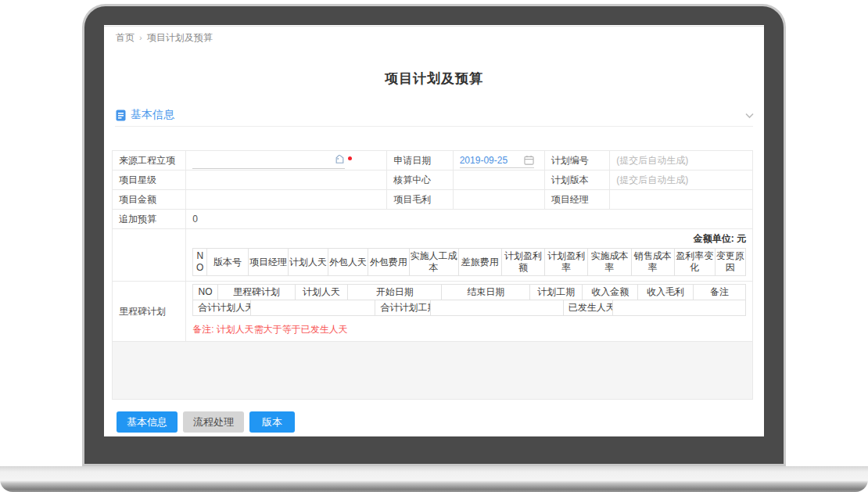  I want to click on milestone-col-header: 开始日期, so click(395, 293).